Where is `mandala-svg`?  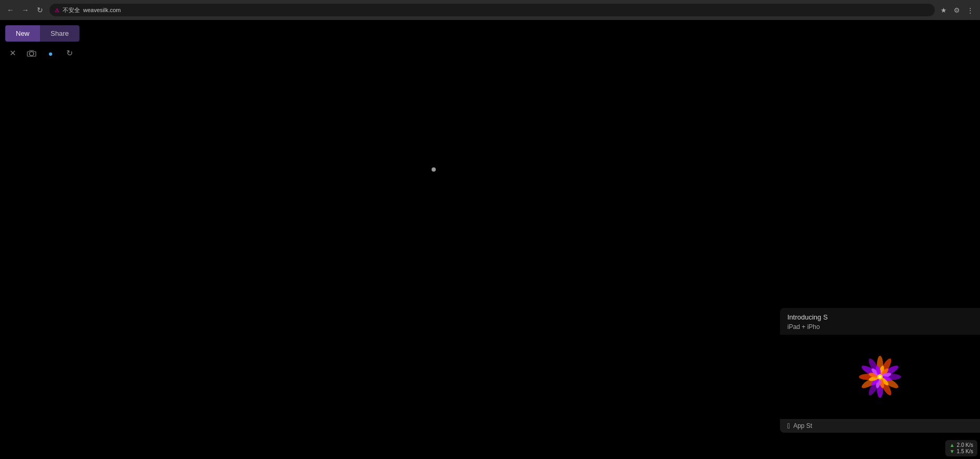
mandala-svg is located at coordinates (880, 377).